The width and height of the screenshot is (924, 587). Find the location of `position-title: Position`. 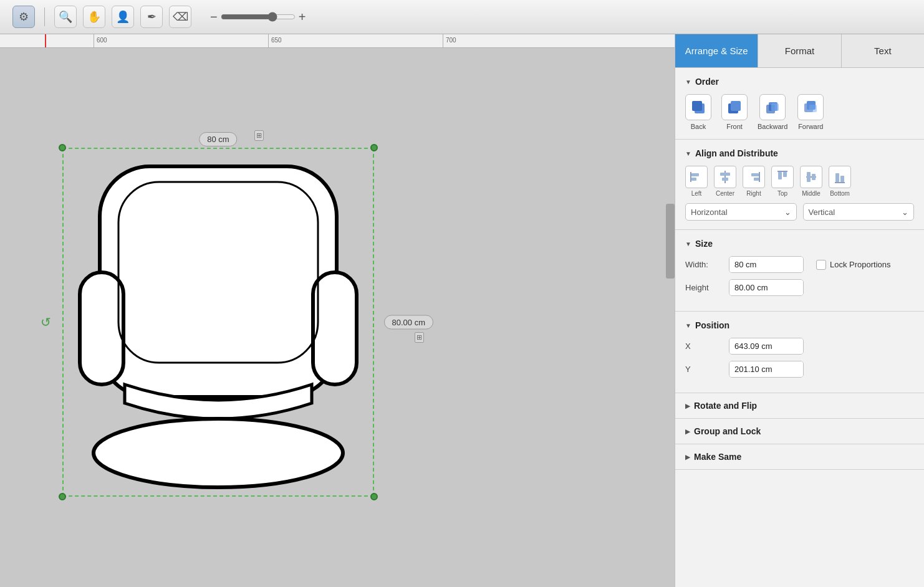

position-title: Position is located at coordinates (712, 325).